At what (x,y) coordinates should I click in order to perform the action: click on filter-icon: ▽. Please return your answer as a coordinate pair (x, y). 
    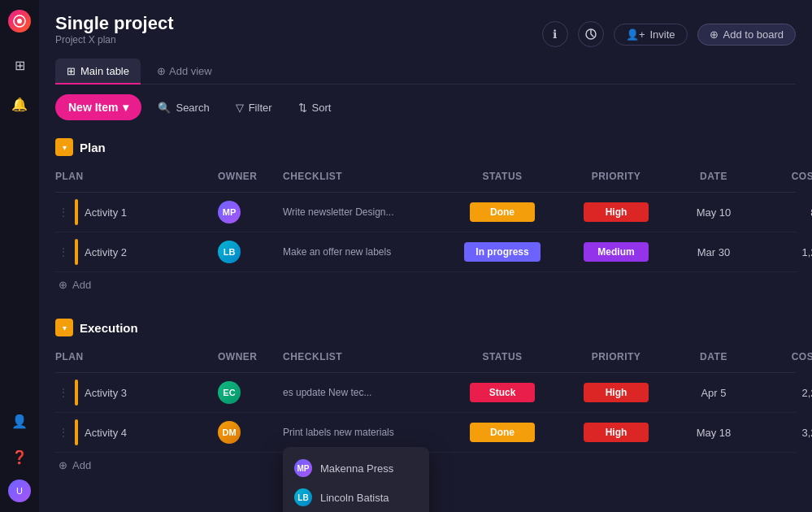
    Looking at the image, I should click on (240, 107).